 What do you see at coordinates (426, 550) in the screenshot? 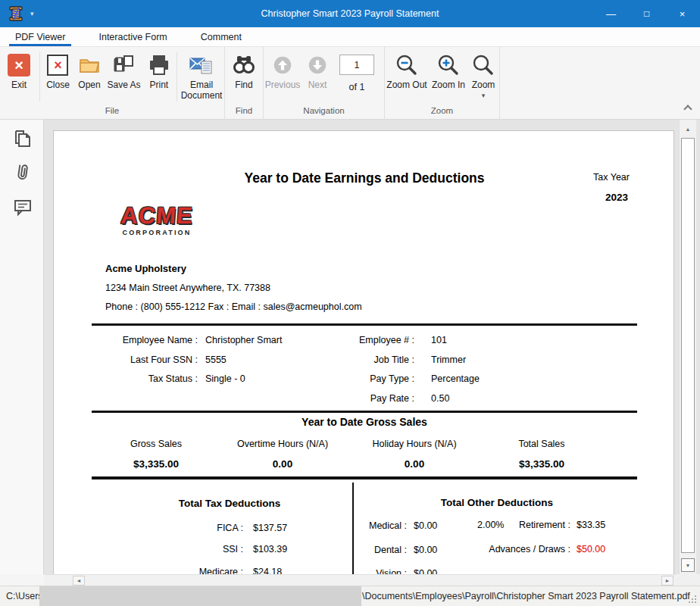
I see `dental-value: $0.00` at bounding box center [426, 550].